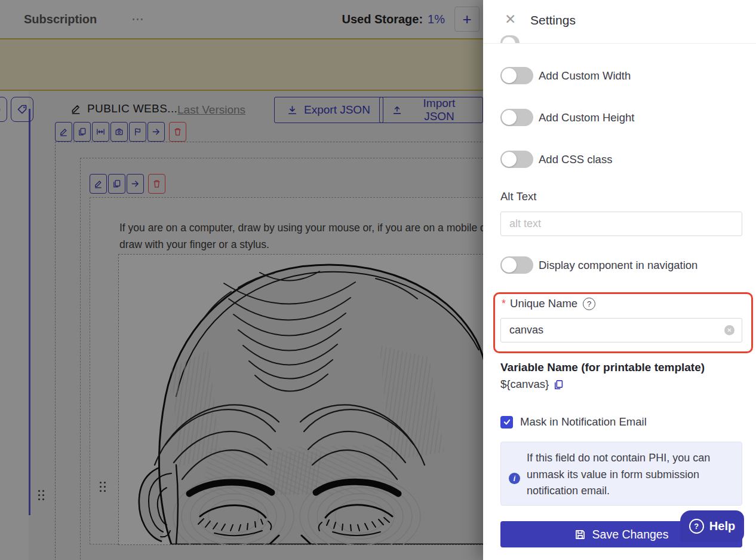  I want to click on required-asterisk: *, so click(504, 304).